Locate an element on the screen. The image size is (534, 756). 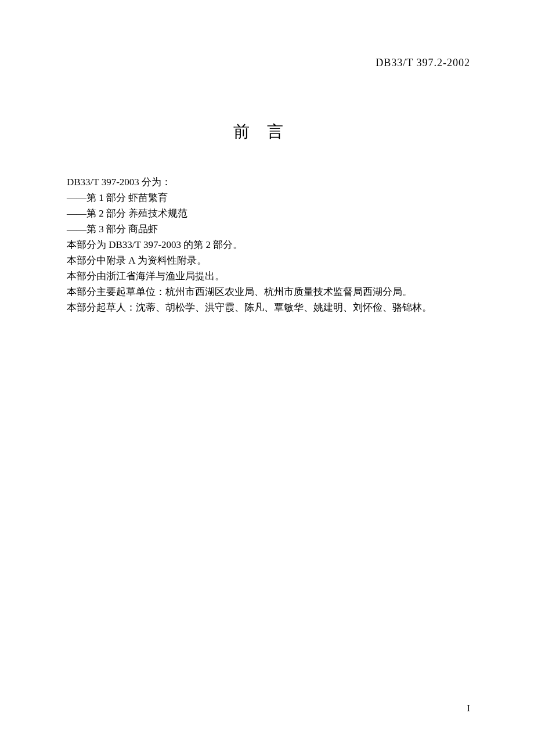
part-item: ——第 3 部分 商品虾 is located at coordinates (268, 229).